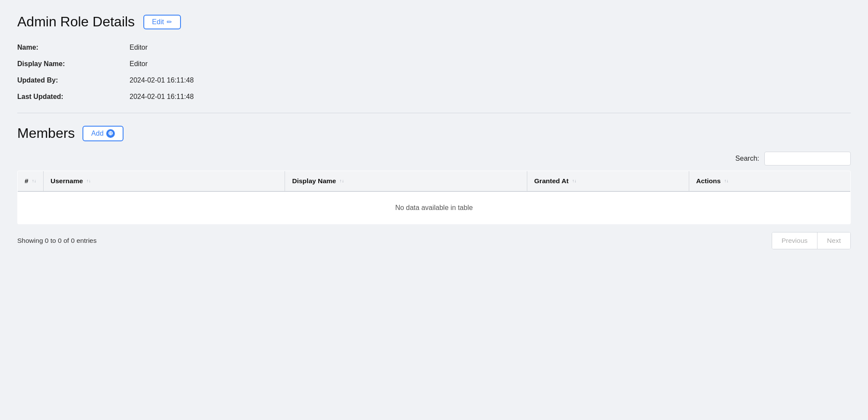  What do you see at coordinates (434, 197) in the screenshot?
I see `members-table: # ↑↓ Username ↑↓ Display Name ↑↓` at bounding box center [434, 197].